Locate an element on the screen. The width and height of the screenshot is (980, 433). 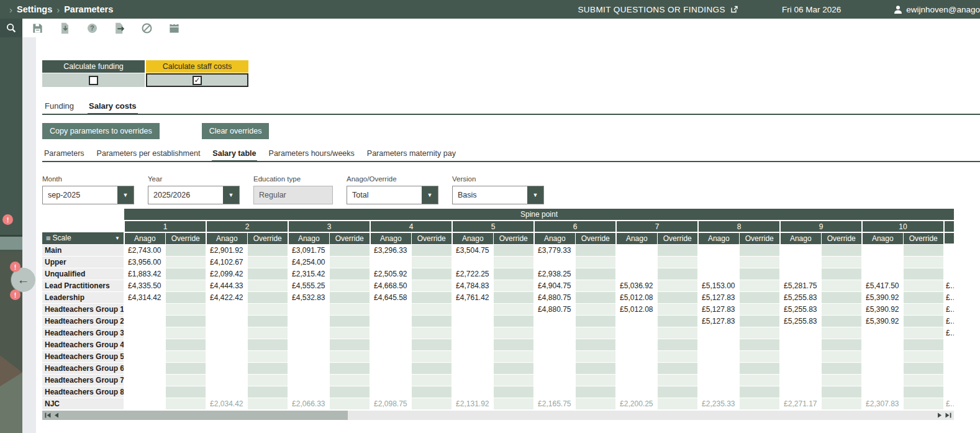
tab-funding: Funding is located at coordinates (60, 107).